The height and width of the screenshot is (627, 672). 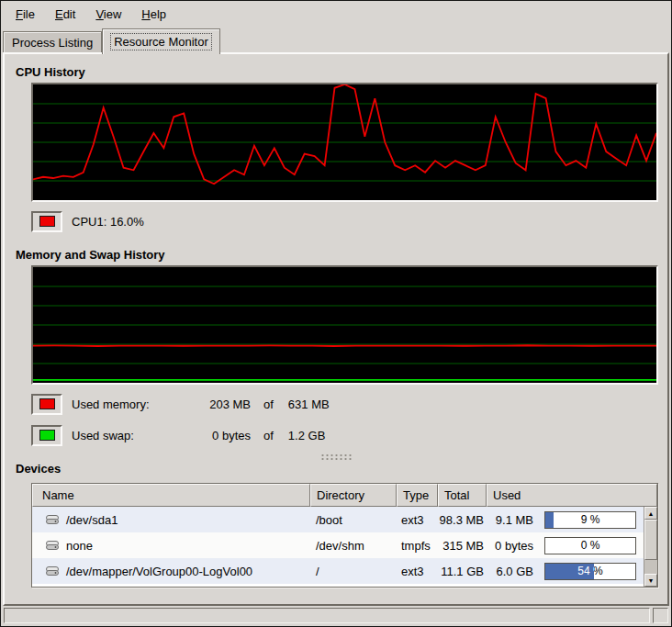 What do you see at coordinates (590, 545) in the screenshot?
I see `usage-progress-bar: 0 % 0 %` at bounding box center [590, 545].